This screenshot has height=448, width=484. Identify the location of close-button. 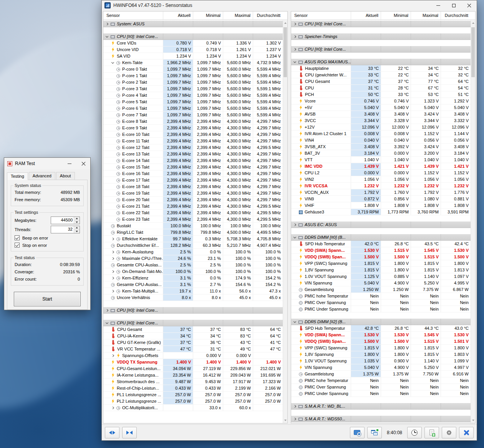
(469, 5).